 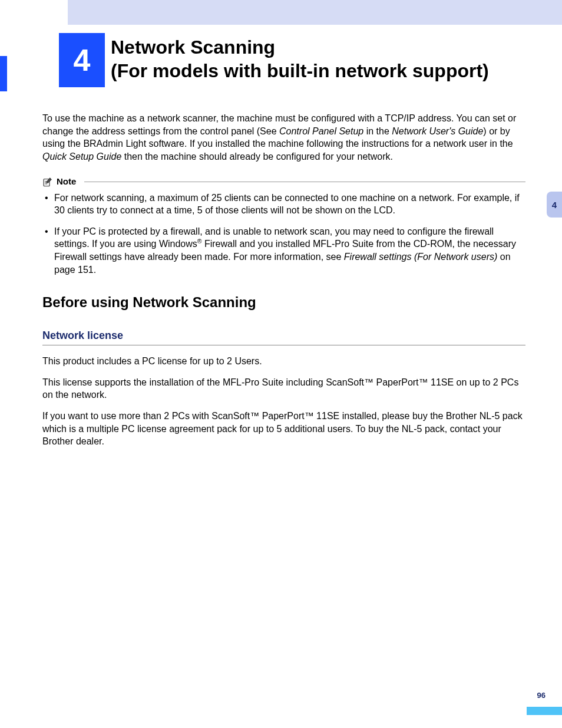 I want to click on header-band, so click(x=315, y=12).